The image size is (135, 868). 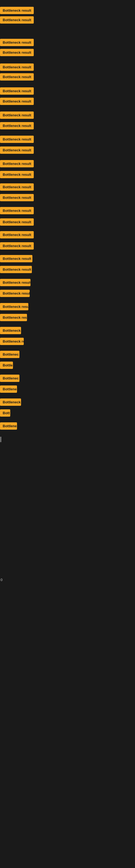 I want to click on bottleneck-result-item: Bottleneck re, so click(x=12, y=341).